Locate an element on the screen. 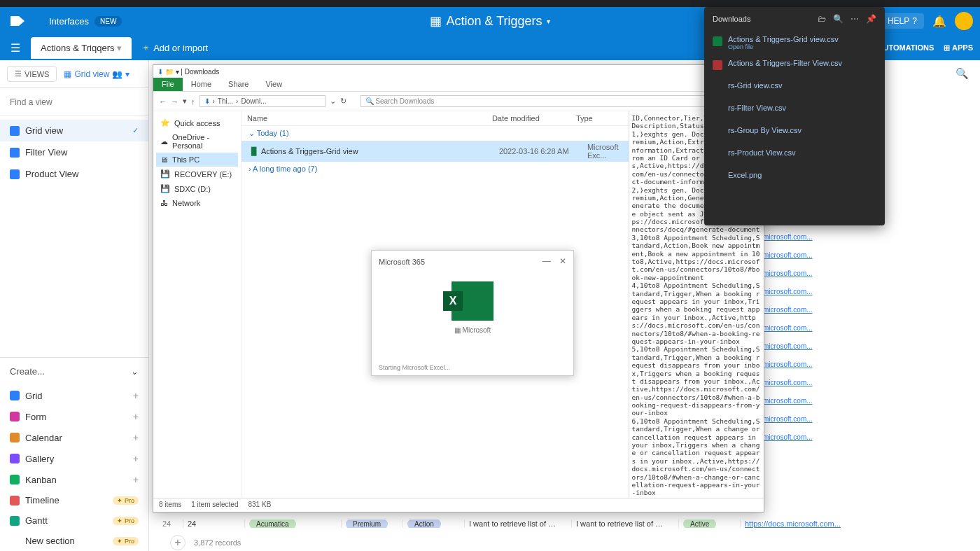 This screenshot has width=980, height=551. close-icon: ✕ is located at coordinates (563, 261).